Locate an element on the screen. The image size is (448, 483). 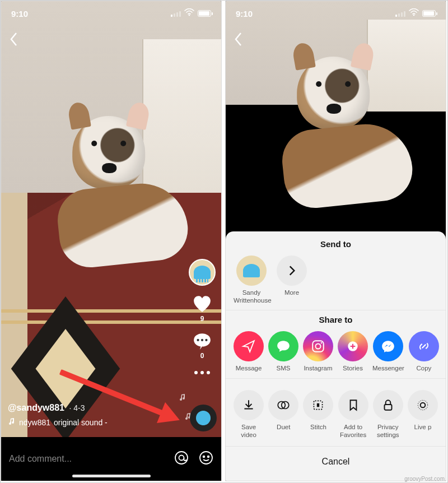
link-icon is located at coordinates (424, 346).